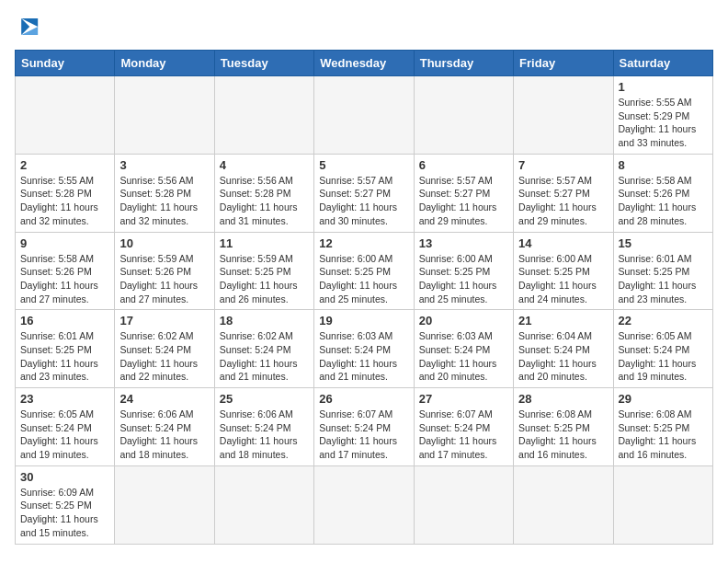 Image resolution: width=728 pixels, height=563 pixels. What do you see at coordinates (364, 193) in the screenshot?
I see `calendar-row-1: 2Sunrise: 5:55 AM Sunset: 5:28 PM Daylig…` at bounding box center [364, 193].